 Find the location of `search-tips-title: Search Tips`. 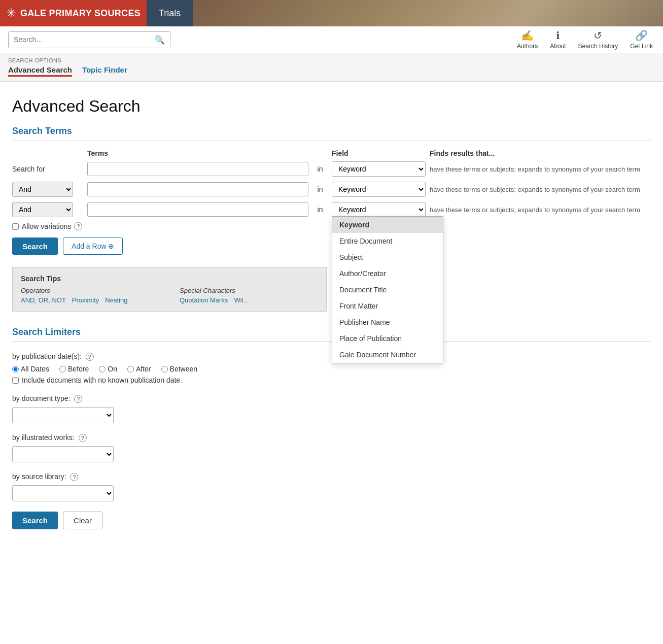

search-tips-title: Search Tips is located at coordinates (169, 279).